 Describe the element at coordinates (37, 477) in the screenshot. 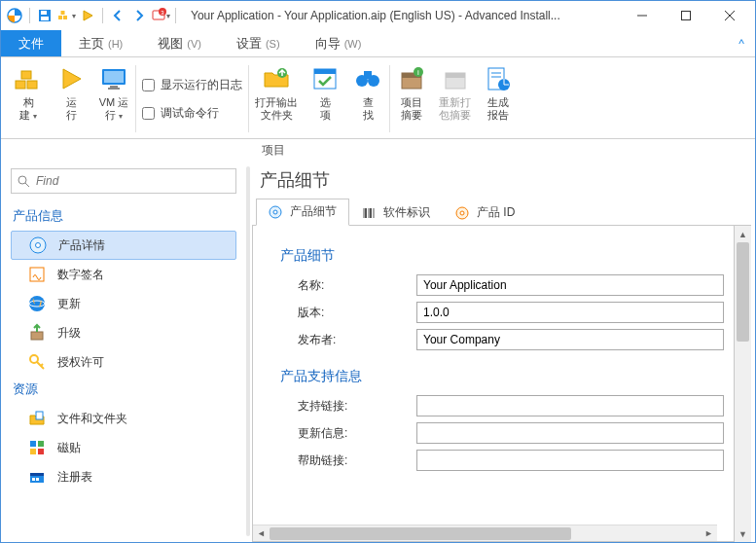

I see `registry-icon` at that location.